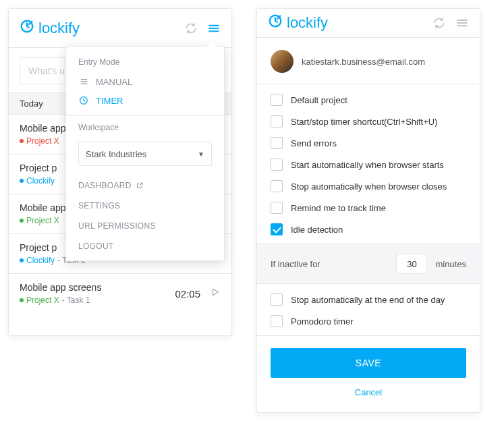  Describe the element at coordinates (61, 287) in the screenshot. I see `entry-title: Mobile app screens` at that location.